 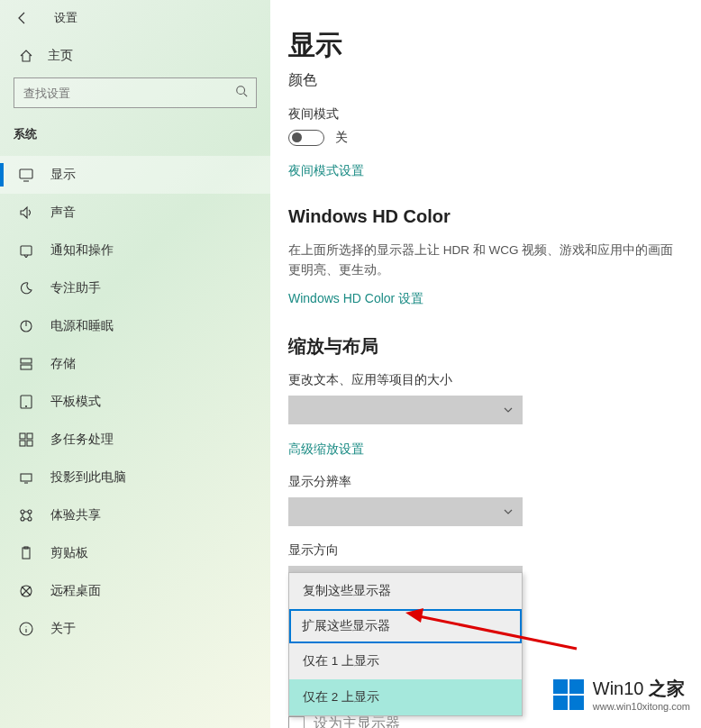 I want to click on clipboard-icon, so click(x=26, y=553).